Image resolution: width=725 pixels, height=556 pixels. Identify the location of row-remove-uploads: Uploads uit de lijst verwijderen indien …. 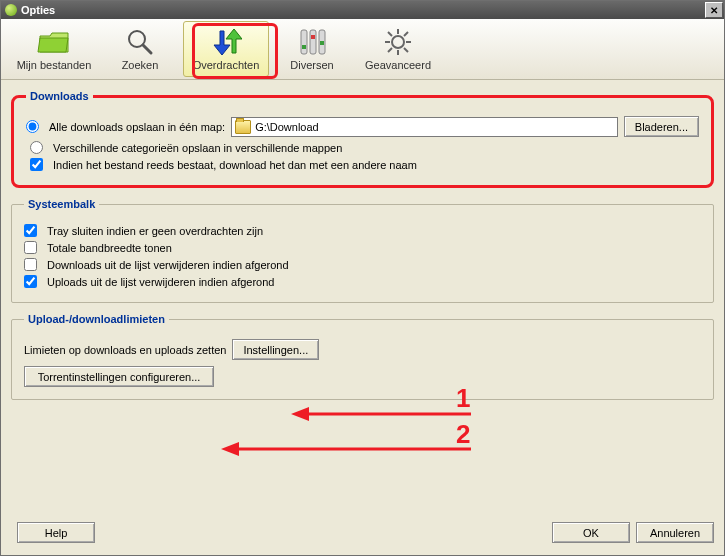
(362, 282).